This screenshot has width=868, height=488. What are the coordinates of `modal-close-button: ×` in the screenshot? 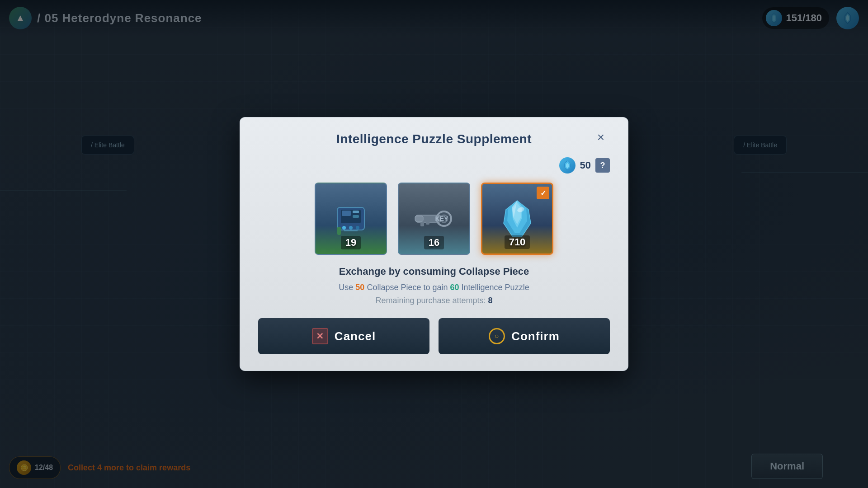 It's located at (601, 137).